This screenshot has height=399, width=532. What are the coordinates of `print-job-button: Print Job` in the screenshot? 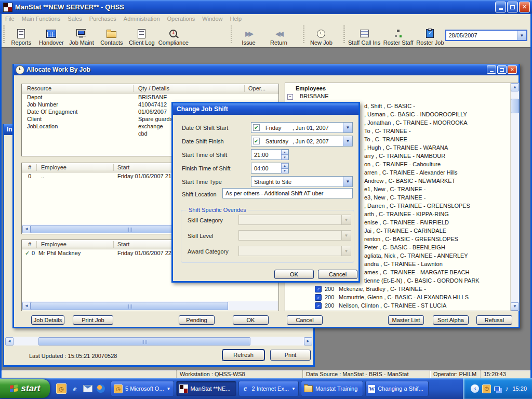 It's located at (93, 320).